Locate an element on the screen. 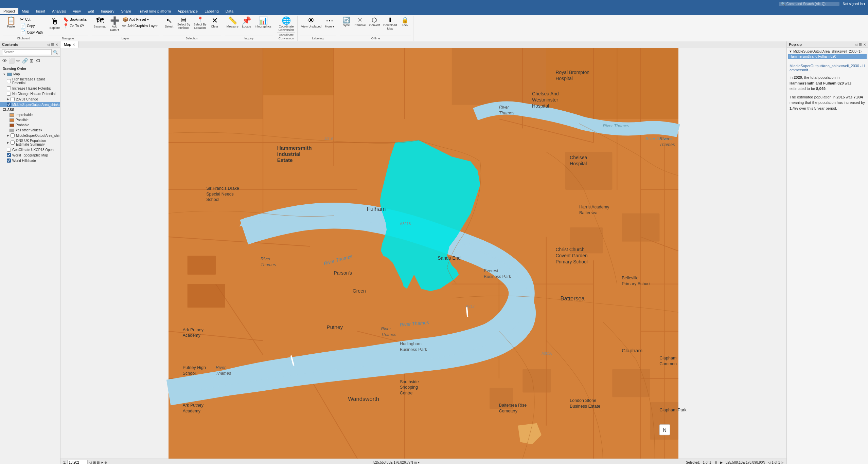  labeling-group: 👁 View Unplaced ⋯ More ▾ Labeling is located at coordinates (318, 28).